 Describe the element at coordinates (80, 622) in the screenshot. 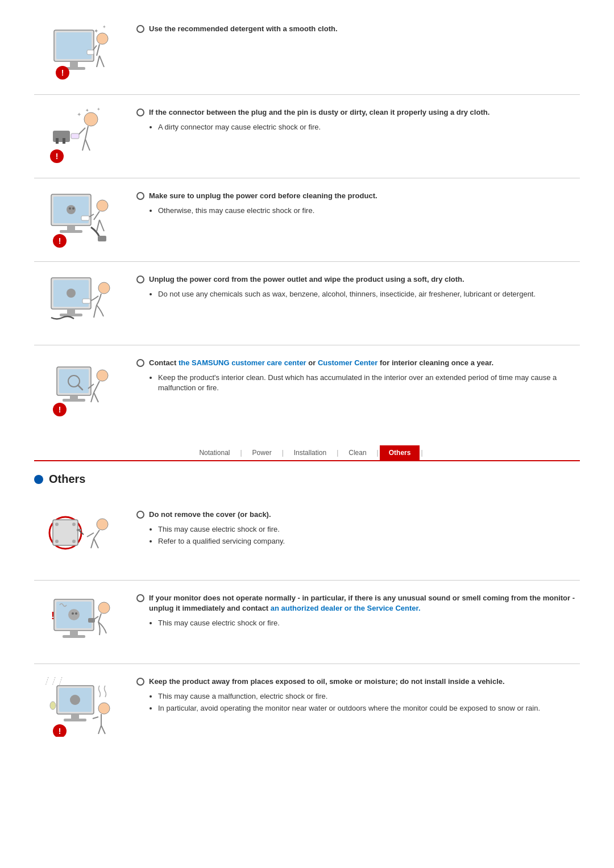

I see `others-image-2: !` at that location.